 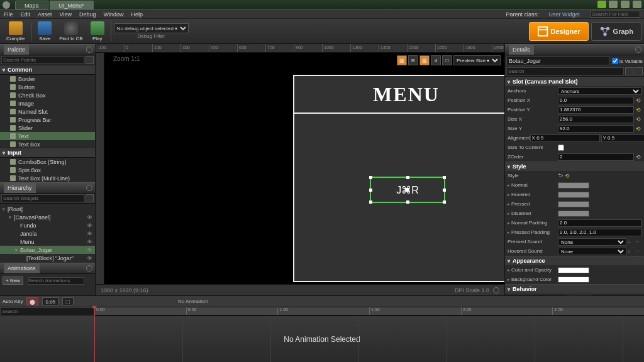 I want to click on palette-item: Spin Box, so click(x=48, y=170).